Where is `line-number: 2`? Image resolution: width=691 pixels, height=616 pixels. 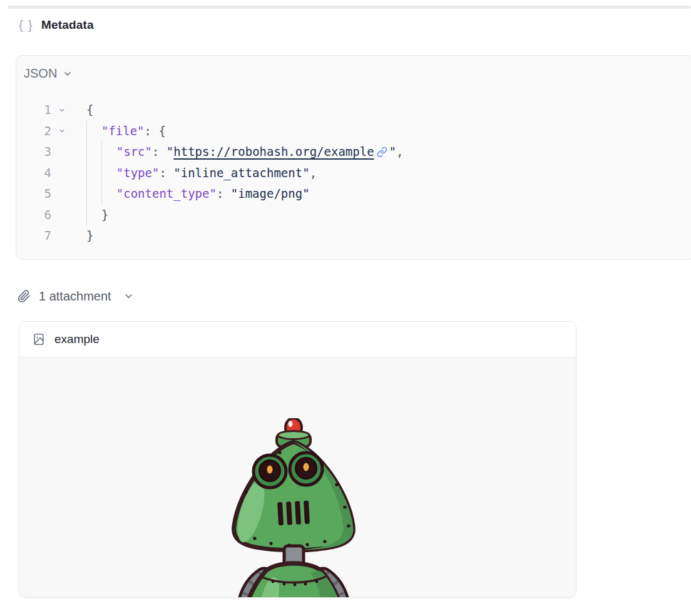 line-number: 2 is located at coordinates (43, 131).